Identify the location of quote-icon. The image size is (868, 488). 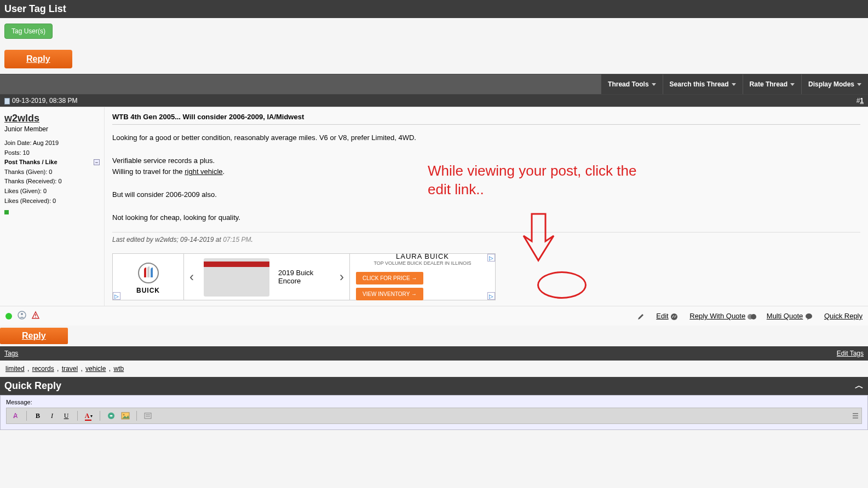
(674, 317).